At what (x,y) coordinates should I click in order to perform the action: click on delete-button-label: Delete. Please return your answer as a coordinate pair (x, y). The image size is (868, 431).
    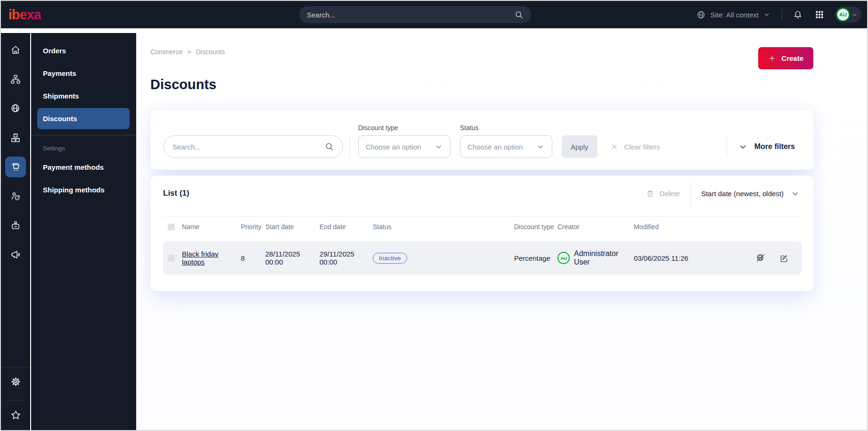
    Looking at the image, I should click on (670, 193).